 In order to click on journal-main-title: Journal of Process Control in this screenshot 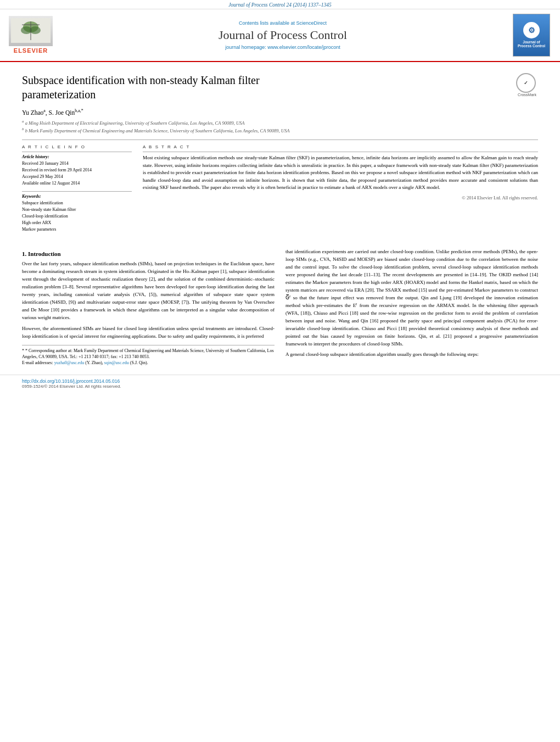, I will do `click(283, 35)`.